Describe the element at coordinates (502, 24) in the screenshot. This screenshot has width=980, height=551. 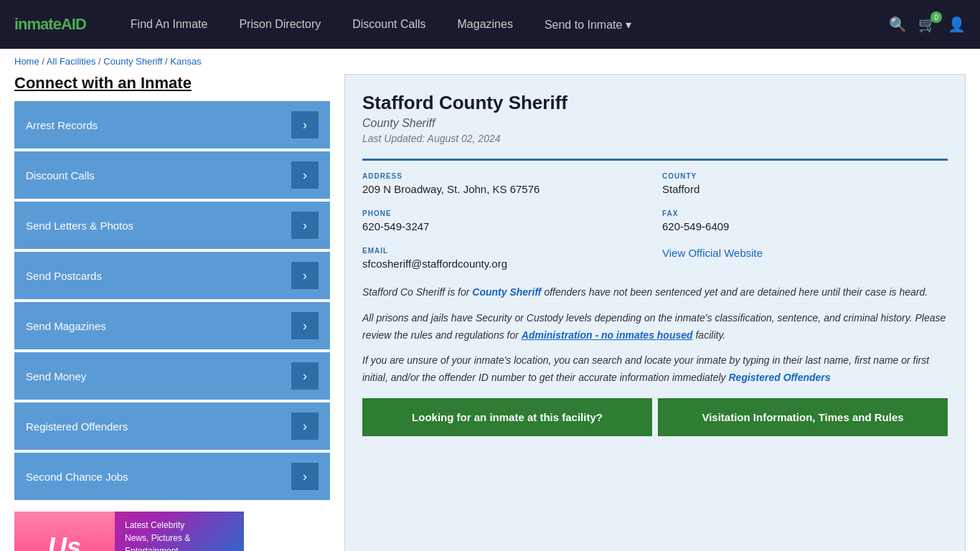
I see `nav-links: Find An Inmate Prison Directory Discount…` at that location.